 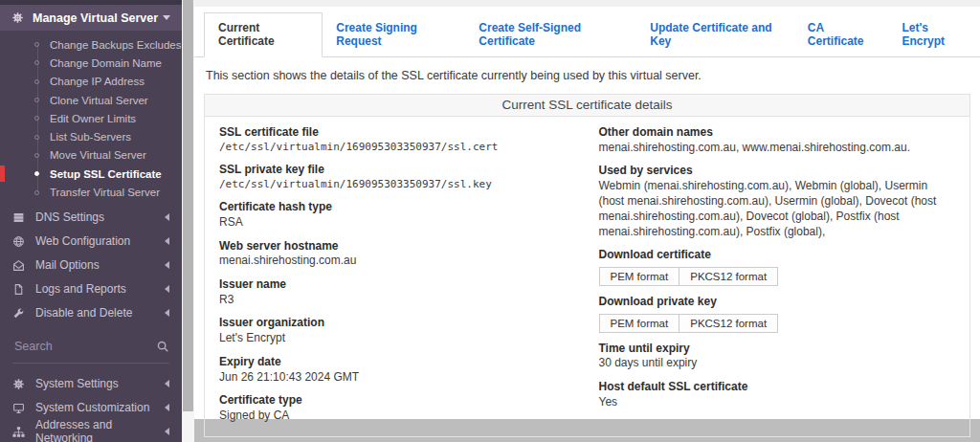 What do you see at coordinates (842, 34) in the screenshot?
I see `tab-ca-certificate: CA Certificate` at bounding box center [842, 34].